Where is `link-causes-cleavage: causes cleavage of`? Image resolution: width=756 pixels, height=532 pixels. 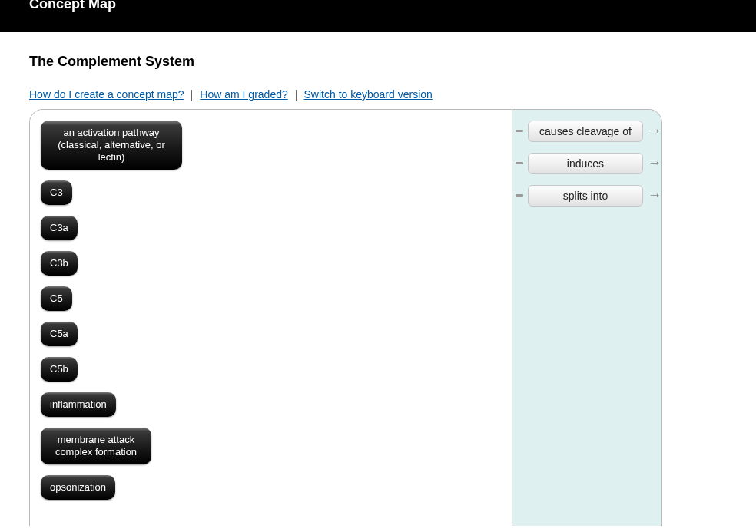 link-causes-cleavage: causes cleavage of is located at coordinates (585, 131).